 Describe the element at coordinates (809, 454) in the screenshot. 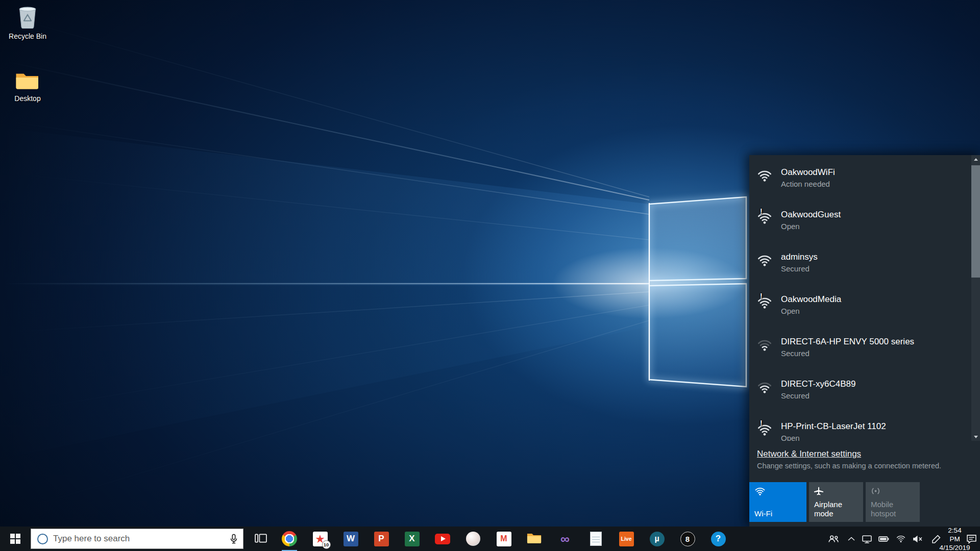

I see `network-internet-settings-link: Network & Internet settings` at that location.